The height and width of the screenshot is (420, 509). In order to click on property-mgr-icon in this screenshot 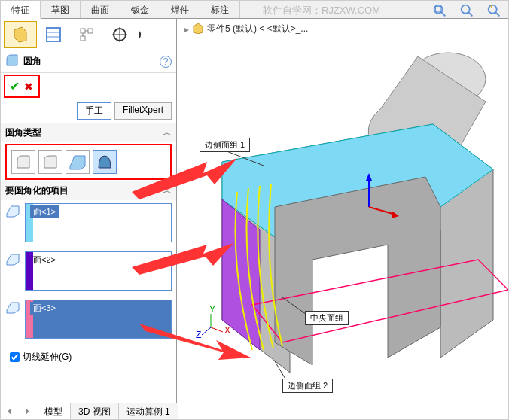, I will do `click(53, 35)`.